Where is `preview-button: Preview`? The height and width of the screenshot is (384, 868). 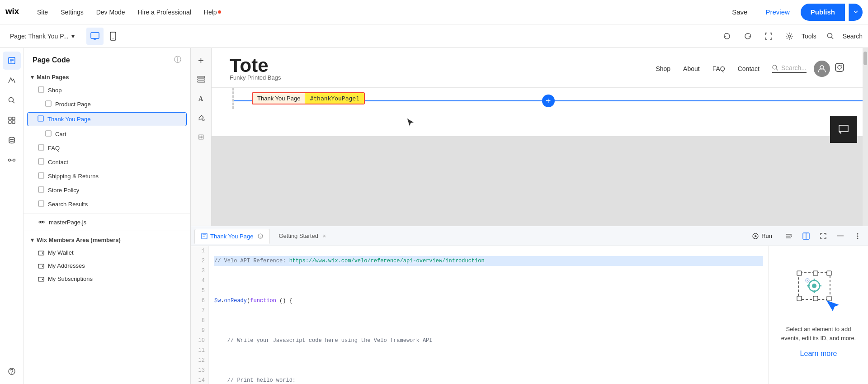
preview-button: Preview is located at coordinates (778, 12).